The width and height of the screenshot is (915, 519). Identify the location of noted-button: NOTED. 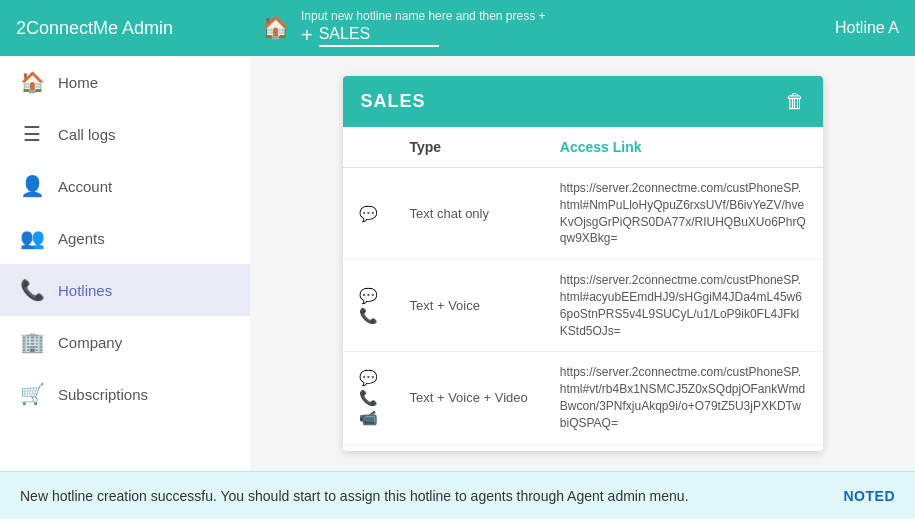
(870, 496).